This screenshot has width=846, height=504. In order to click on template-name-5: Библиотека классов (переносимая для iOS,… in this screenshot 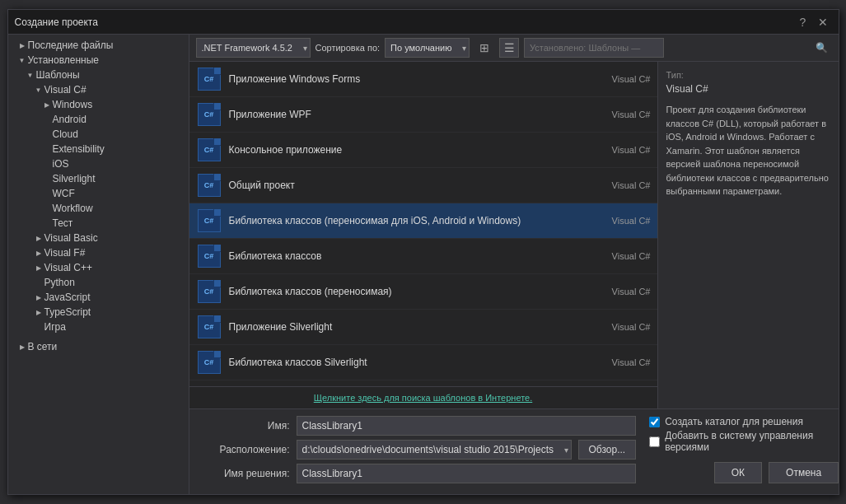, I will do `click(408, 221)`.